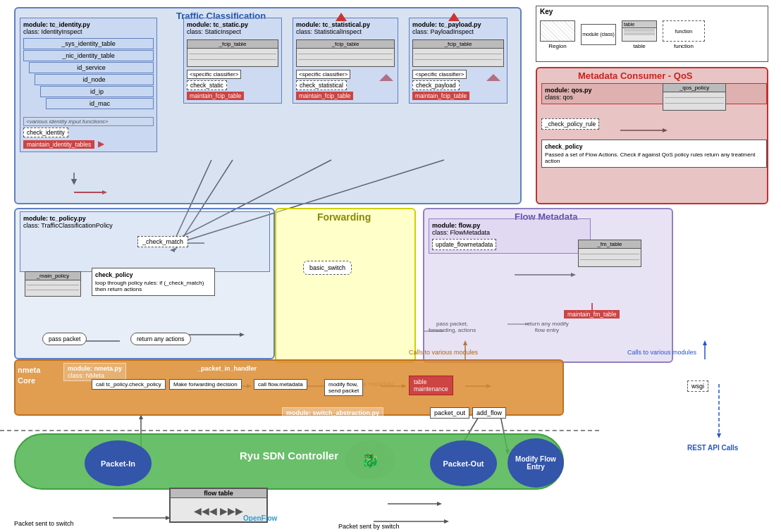 Image resolution: width=781 pixels, height=532 pixels. Describe the element at coordinates (370, 459) in the screenshot. I see `ryu-logo: 🐉` at that location.